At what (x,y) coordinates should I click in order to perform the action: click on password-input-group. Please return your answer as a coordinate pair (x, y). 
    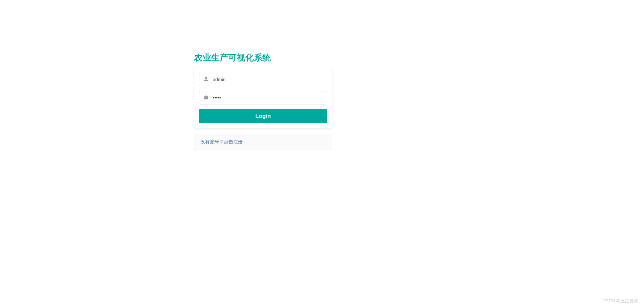
    Looking at the image, I should click on (263, 98).